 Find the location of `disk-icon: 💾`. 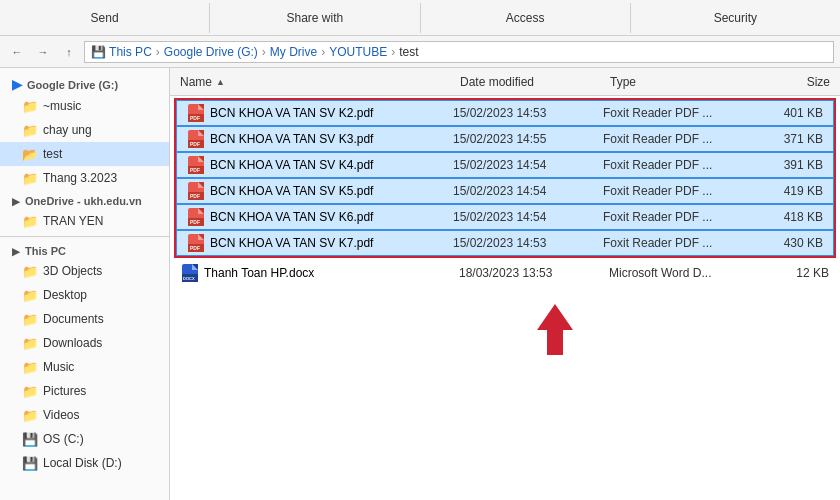

disk-icon: 💾 is located at coordinates (30, 439).